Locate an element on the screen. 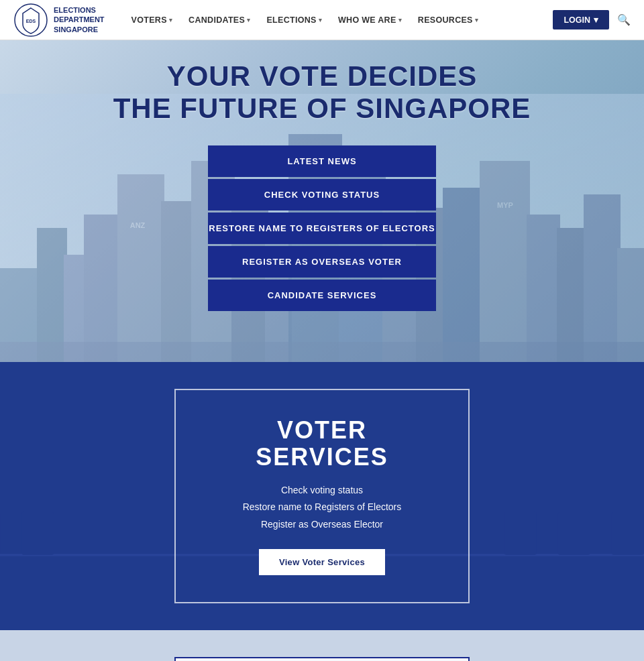 The image size is (644, 661). candidate-services-section: CANDIDATESERVICES INSPECT RETURNS ON ELE… is located at coordinates (322, 646).